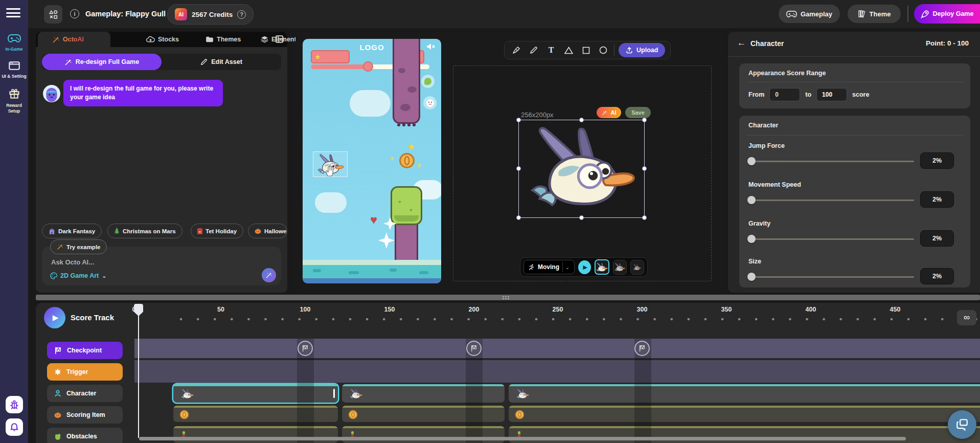 The width and height of the screenshot is (980, 443). What do you see at coordinates (638, 113) in the screenshot?
I see `save-button: Save` at bounding box center [638, 113].